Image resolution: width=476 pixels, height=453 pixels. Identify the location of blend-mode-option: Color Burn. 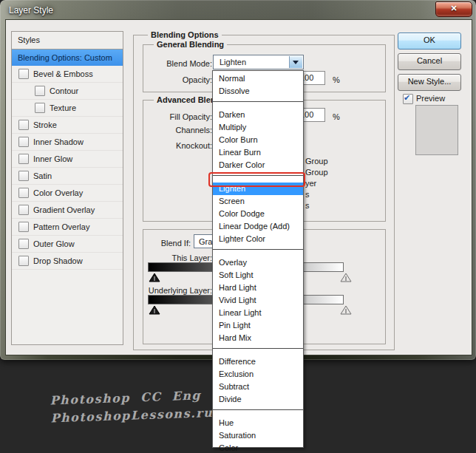
(258, 140).